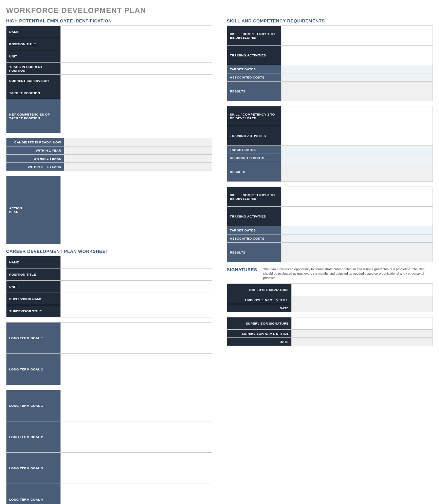  What do you see at coordinates (34, 287) in the screenshot?
I see `label-career-unit: UNIT` at bounding box center [34, 287].